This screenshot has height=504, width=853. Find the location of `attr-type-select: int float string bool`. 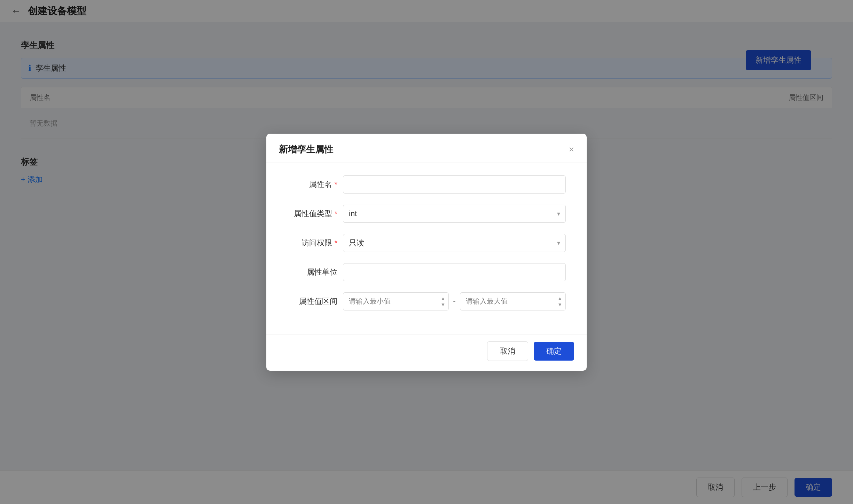

attr-type-select: int float string bool is located at coordinates (454, 214).